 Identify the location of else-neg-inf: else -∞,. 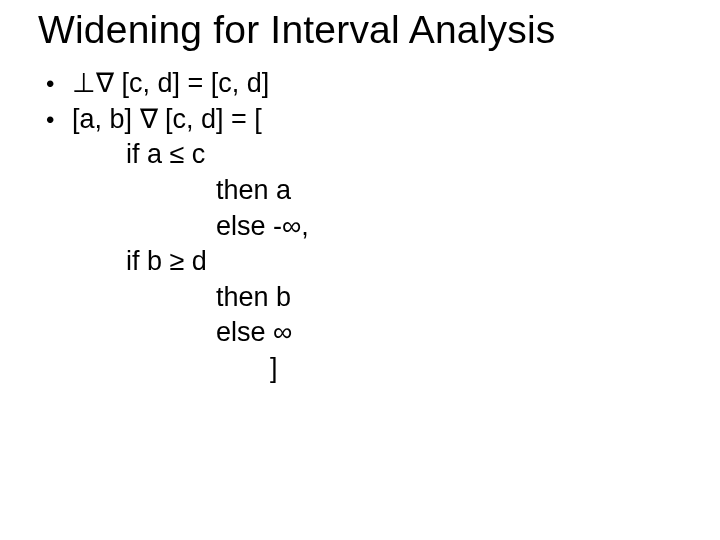
(369, 227).